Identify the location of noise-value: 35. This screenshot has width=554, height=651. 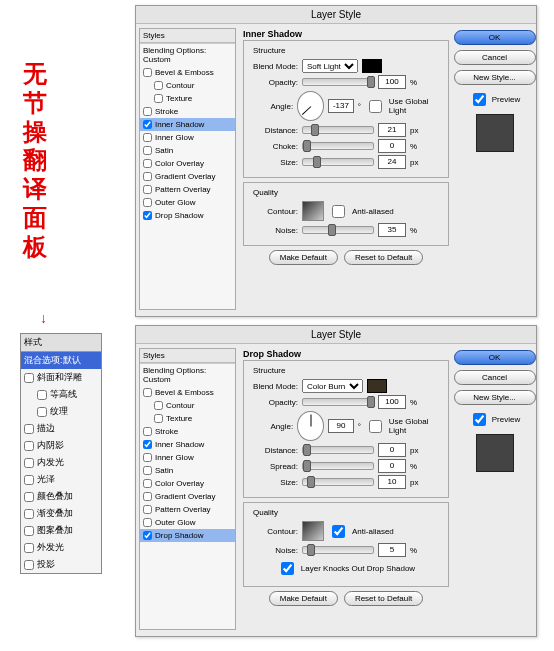
(392, 230).